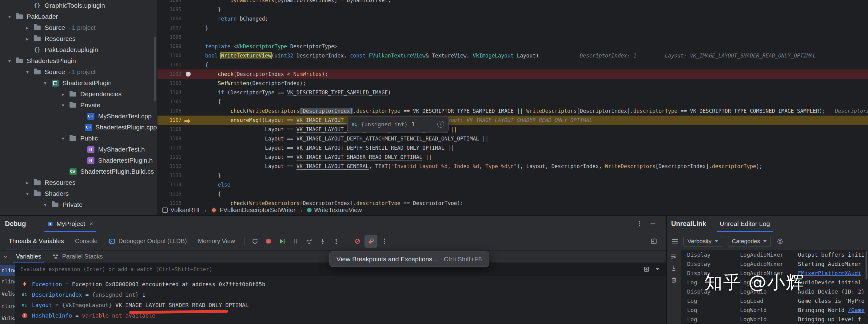 The image size is (868, 324). What do you see at coordinates (296, 241) in the screenshot?
I see `pause-button` at bounding box center [296, 241].